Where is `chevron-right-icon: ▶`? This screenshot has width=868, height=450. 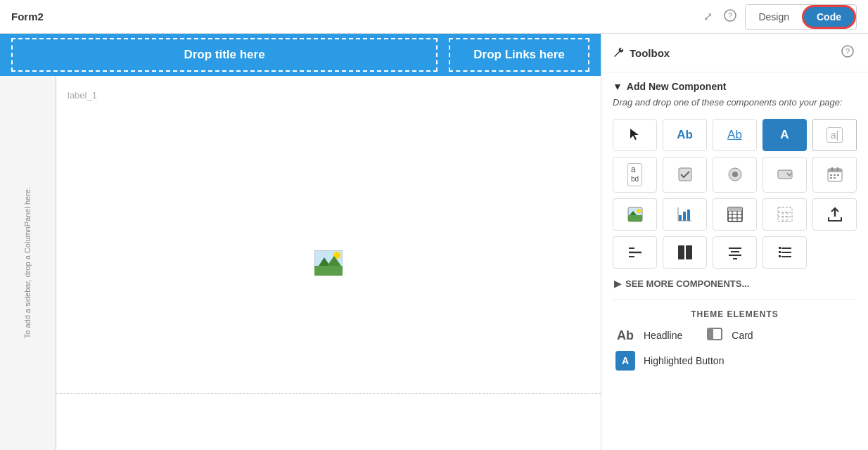 chevron-right-icon: ▶ is located at coordinates (618, 284).